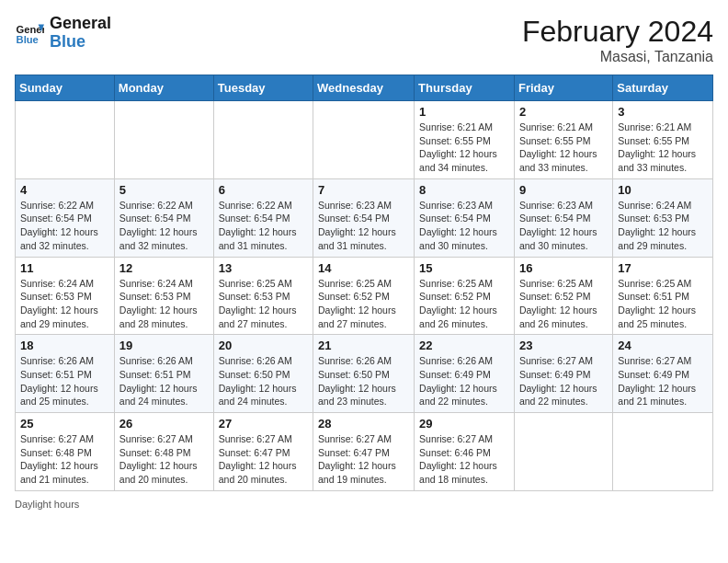 The image size is (728, 563). I want to click on calendar-cell: 9Sunrise: 6:23 AMSunset: 6:54 PMDaylight…, so click(563, 217).